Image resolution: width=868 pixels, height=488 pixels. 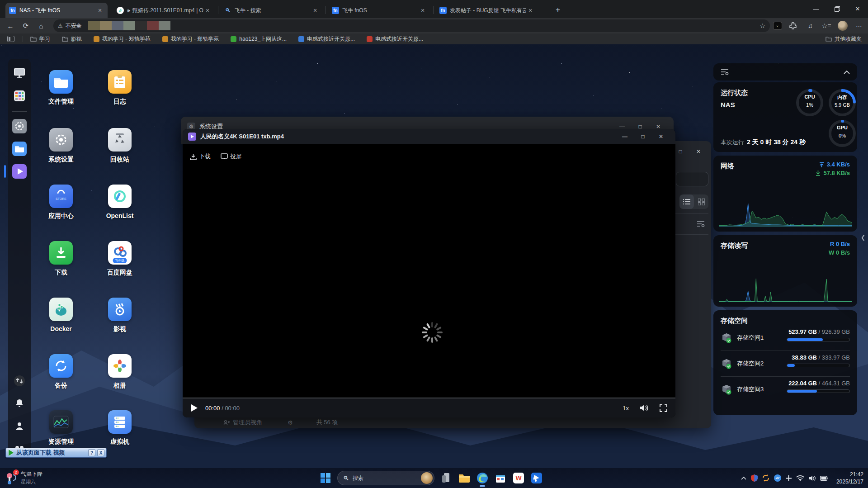 What do you see at coordinates (41, 26) in the screenshot?
I see `home-icon: ⌂` at bounding box center [41, 26].